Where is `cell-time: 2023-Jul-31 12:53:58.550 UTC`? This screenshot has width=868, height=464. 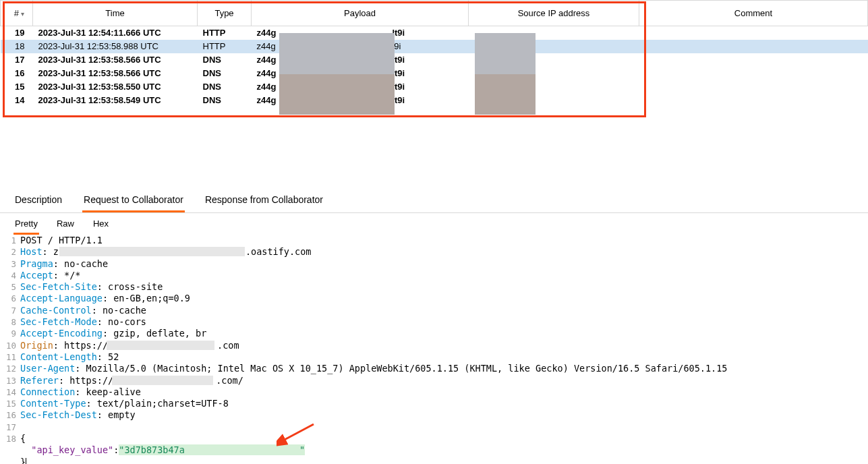
cell-time: 2023-Jul-31 12:53:58.550 UTC is located at coordinates (115, 87).